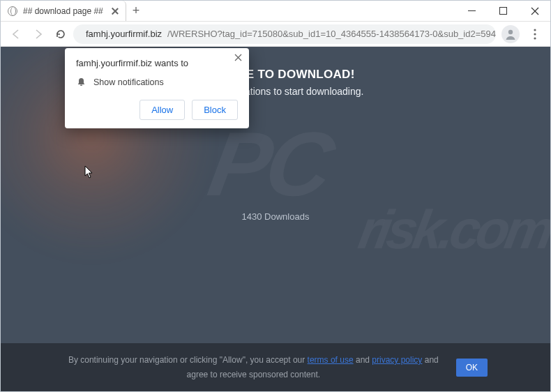  Describe the element at coordinates (276, 34) in the screenshot. I see `toolbar: famhj.yourfirmif.biz/WRERSHO?tag_id=7150…` at that location.